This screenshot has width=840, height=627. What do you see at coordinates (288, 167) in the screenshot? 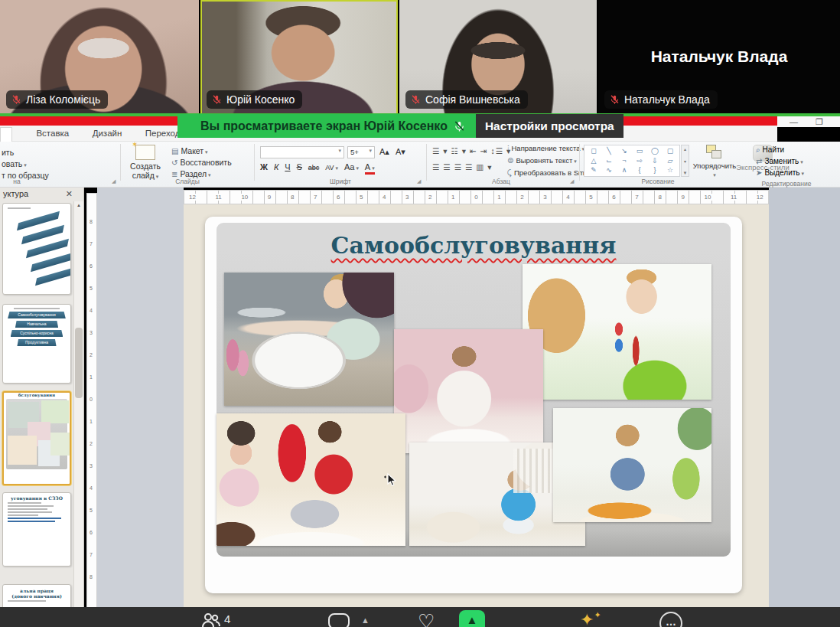
I see `underline-button: Ч` at bounding box center [288, 167].